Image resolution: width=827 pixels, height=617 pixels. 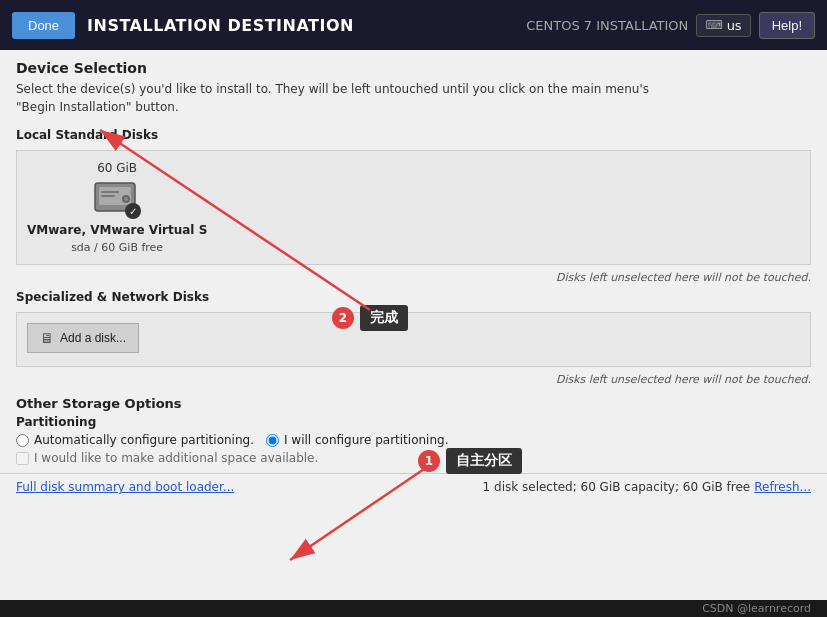 What do you see at coordinates (144, 440) in the screenshot?
I see `auto-partition-label: Automatically configure partitioning.` at bounding box center [144, 440].